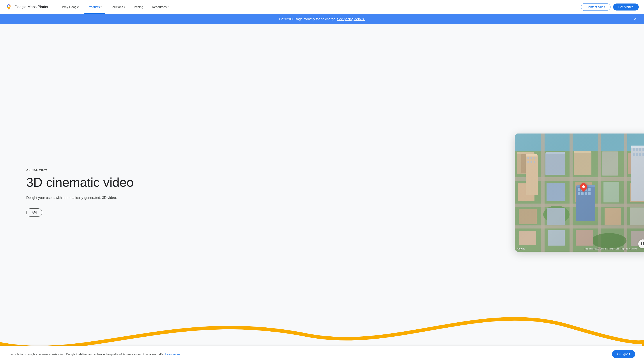 Image resolution: width=644 pixels, height=362 pixels. I want to click on hero-map: Google Map data ©2023 Google | Terms of …, so click(580, 192).